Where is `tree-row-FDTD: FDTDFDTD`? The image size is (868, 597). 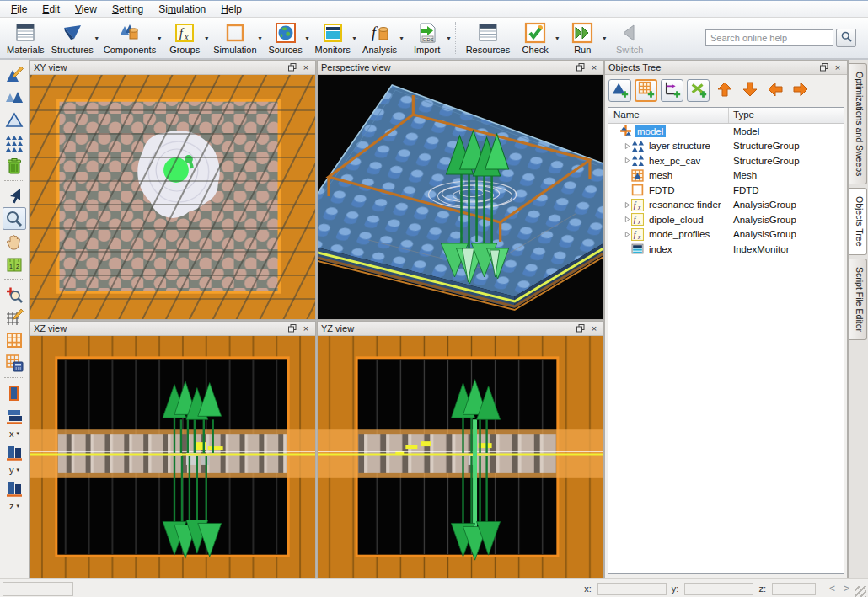
tree-row-FDTD: FDTDFDTD is located at coordinates (726, 190).